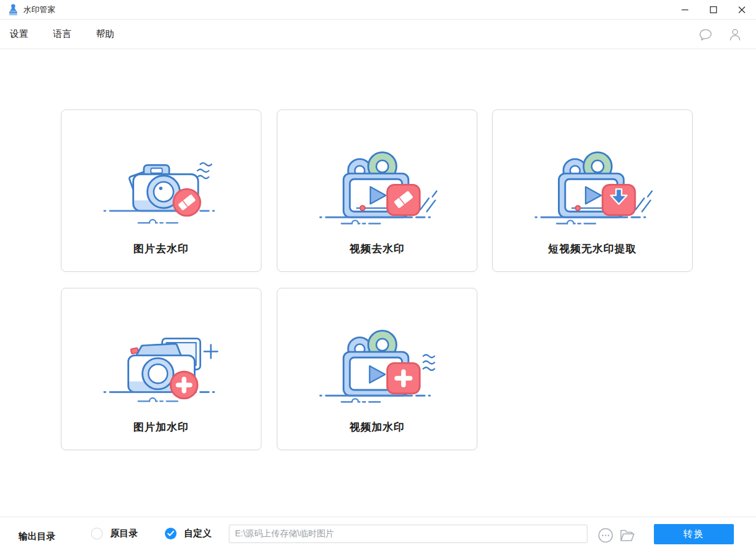  Describe the element at coordinates (714, 10) in the screenshot. I see `maximize-icon` at that location.